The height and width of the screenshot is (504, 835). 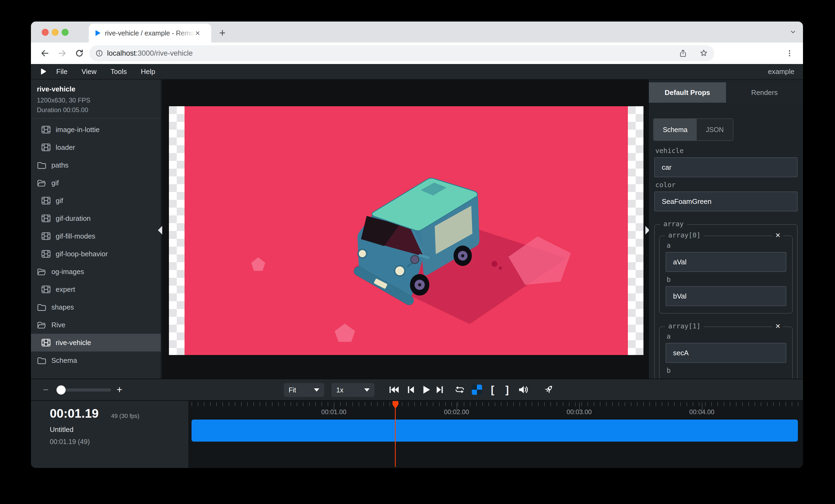 What do you see at coordinates (726, 92) in the screenshot?
I see `props-panel-tabs: Default Props Renders` at bounding box center [726, 92].